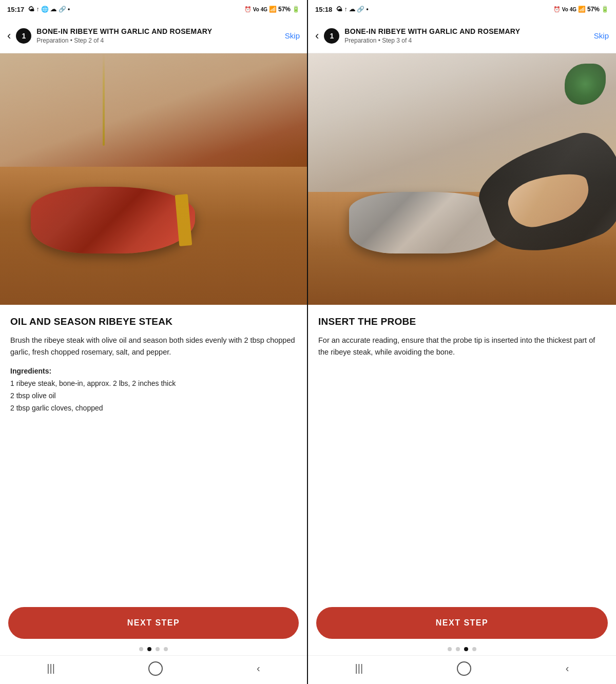  Describe the element at coordinates (156, 669) in the screenshot. I see `left-nav-home-icon` at that location.